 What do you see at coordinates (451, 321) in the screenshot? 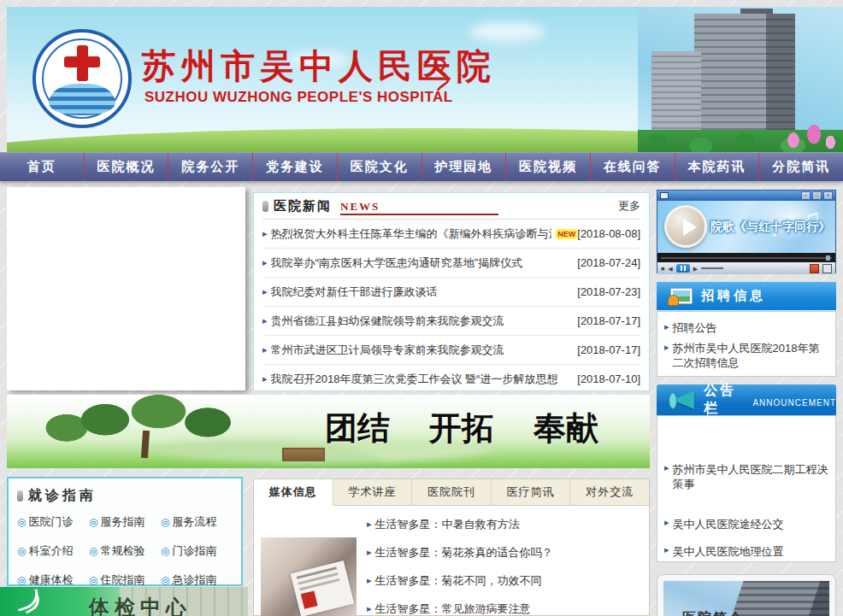
I see `news-row: 贵州省德江县妇幼保健院领导前来我院参观交流 [2018-07-17]` at bounding box center [451, 321].